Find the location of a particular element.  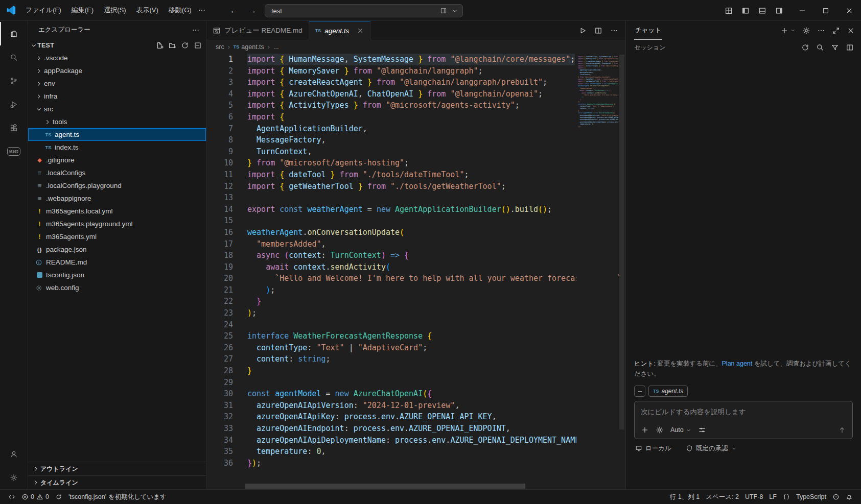

eol-indicator: LF is located at coordinates (773, 497).